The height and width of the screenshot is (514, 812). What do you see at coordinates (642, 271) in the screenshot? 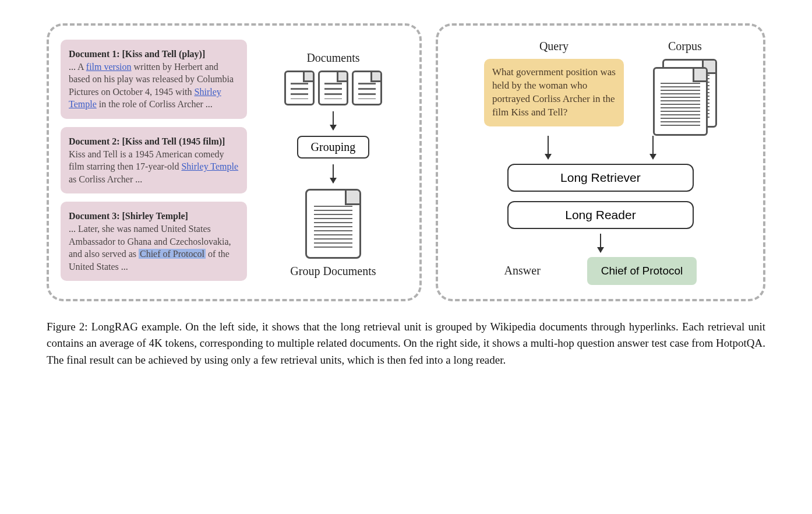
I see `answer-chip: Chief of Protocol` at bounding box center [642, 271].